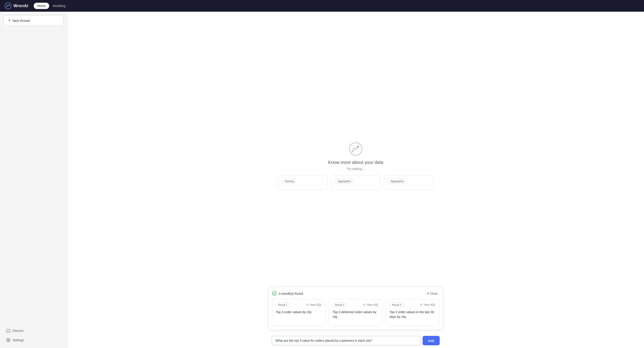 Image resolution: width=644 pixels, height=348 pixels. I want to click on result-text-1: Top 3 order values by city., so click(299, 312).